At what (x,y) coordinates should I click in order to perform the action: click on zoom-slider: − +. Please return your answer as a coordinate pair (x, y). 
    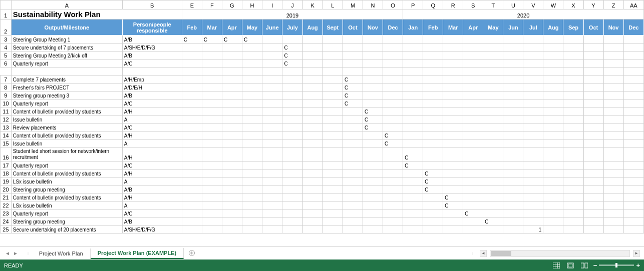
    Looking at the image, I should click on (617, 265).